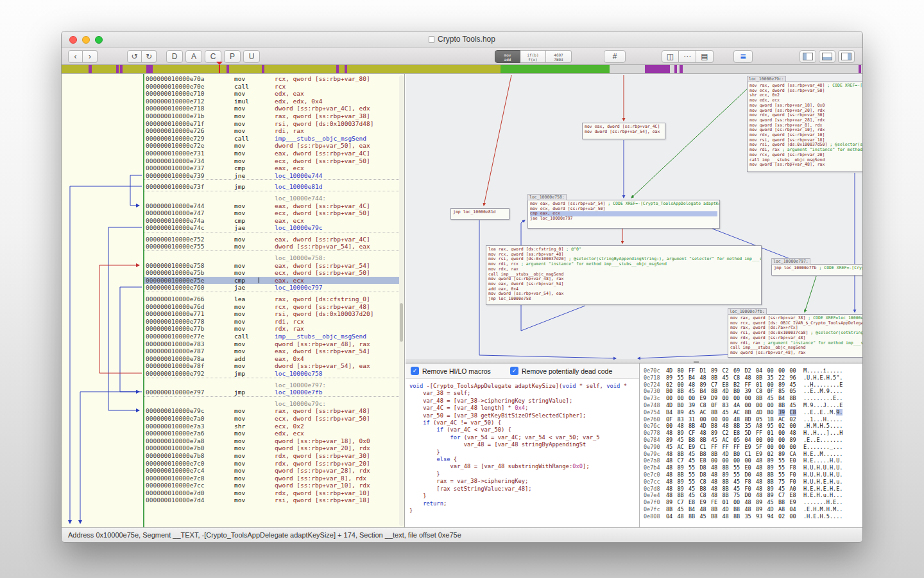  Describe the element at coordinates (751, 461) in the screenshot. I see `hex-row: 0e7a848C745E800000000488955E0H.E.....H.U…` at that location.